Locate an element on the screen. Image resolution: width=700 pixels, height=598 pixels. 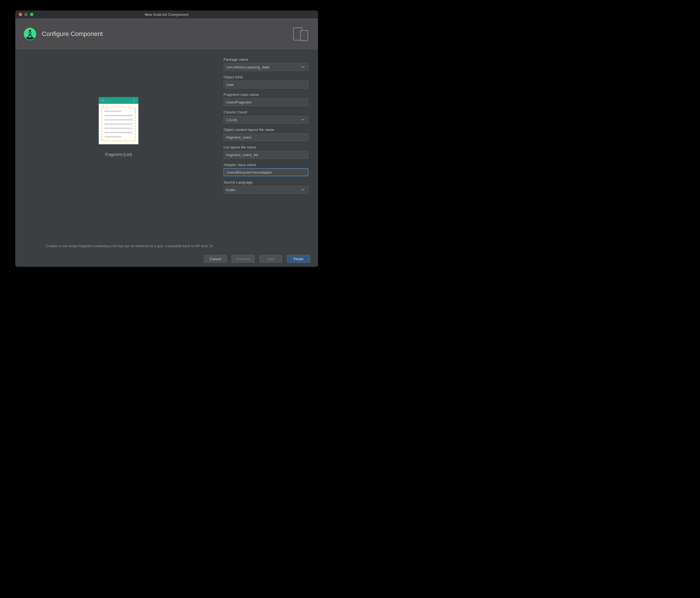
source-language-combo: Kotlin is located at coordinates (266, 190).